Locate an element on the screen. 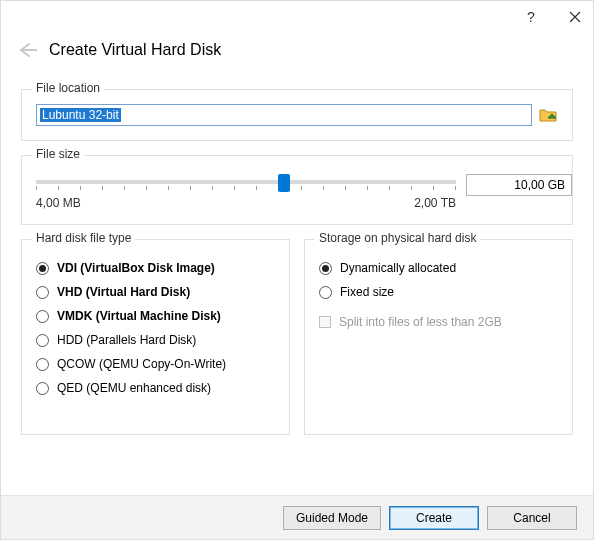 The width and height of the screenshot is (594, 540). file-size-slider is located at coordinates (246, 182).